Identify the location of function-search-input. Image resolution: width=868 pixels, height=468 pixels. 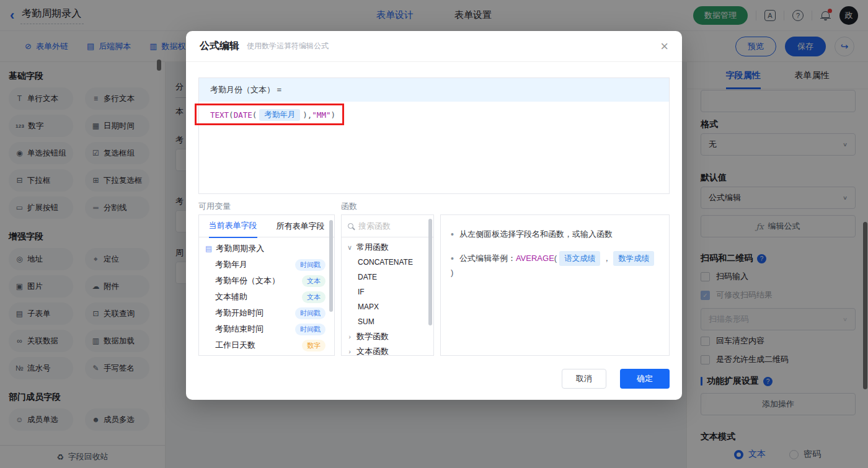
(389, 226).